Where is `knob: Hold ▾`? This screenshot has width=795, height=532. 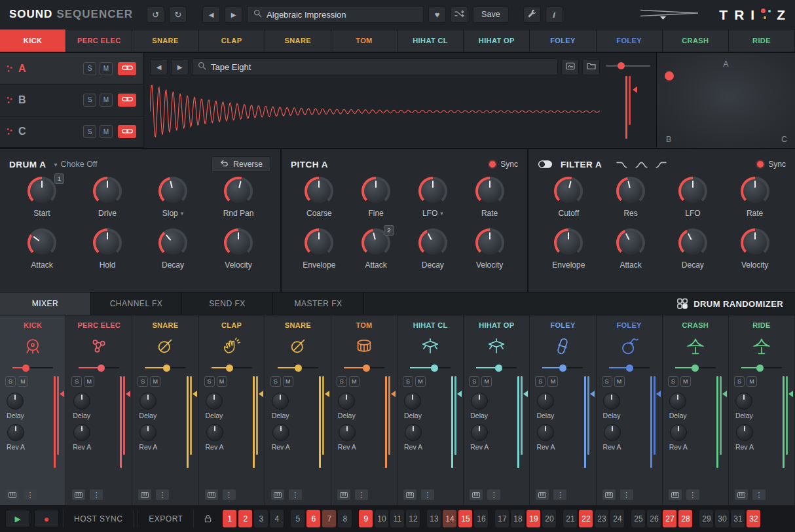 knob: Hold ▾ is located at coordinates (107, 254).